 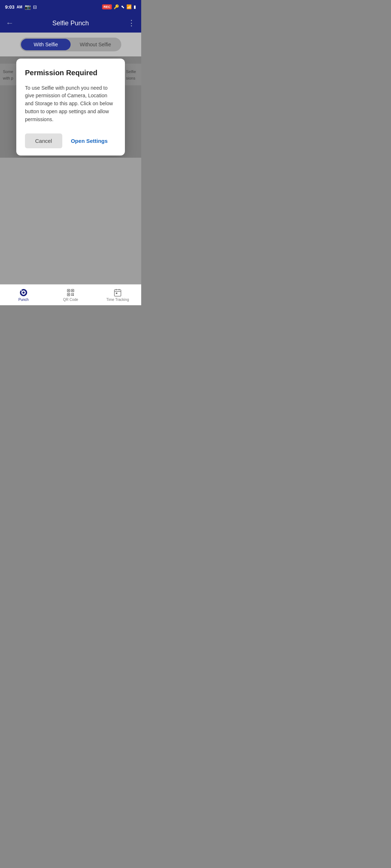 What do you see at coordinates (71, 104) in the screenshot?
I see `dialog-body: To use Selfie with punch you need to giv…` at bounding box center [71, 104].